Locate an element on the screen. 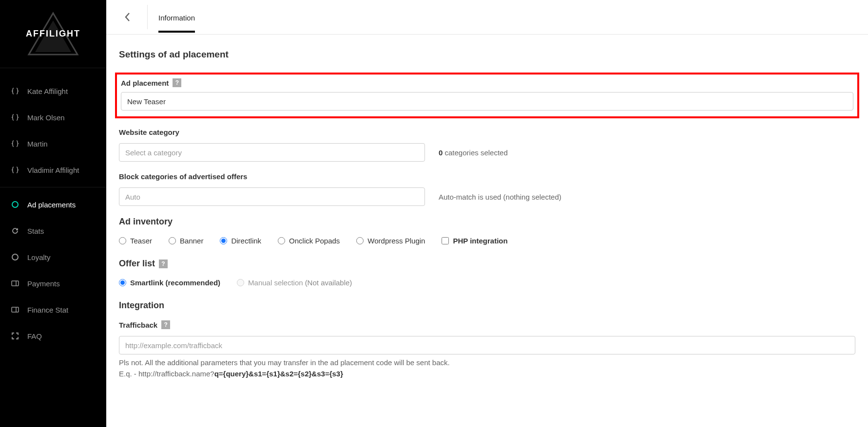  sidebar-item-label: Vladimir Affilight is located at coordinates (53, 170).